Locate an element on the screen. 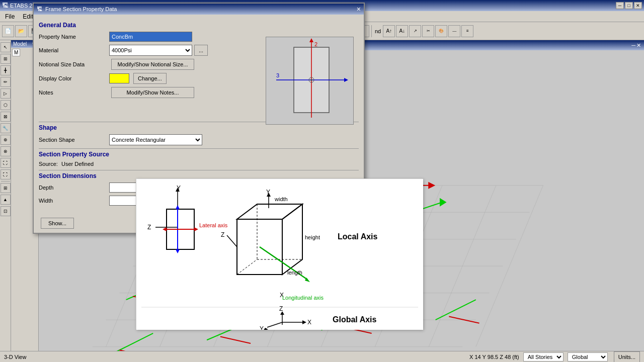 This screenshot has height=362, width=644. source-row: Source: User Defined is located at coordinates (199, 164).